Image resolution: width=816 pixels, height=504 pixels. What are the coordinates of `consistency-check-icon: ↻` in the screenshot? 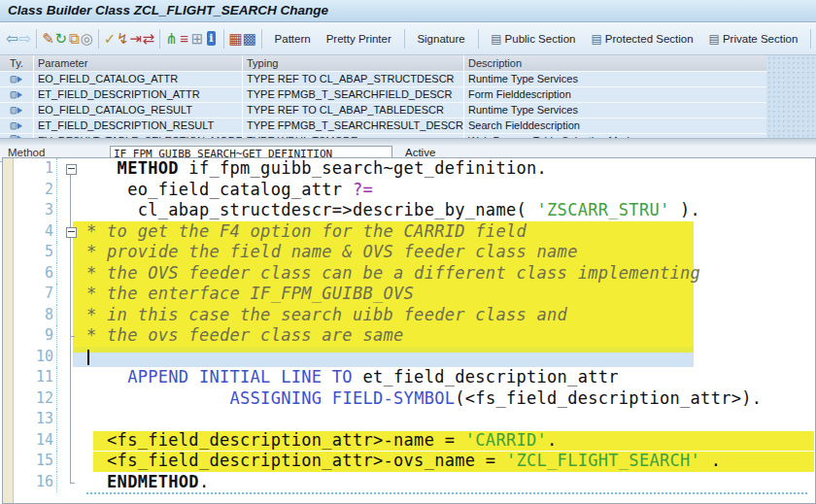 It's located at (60, 39).